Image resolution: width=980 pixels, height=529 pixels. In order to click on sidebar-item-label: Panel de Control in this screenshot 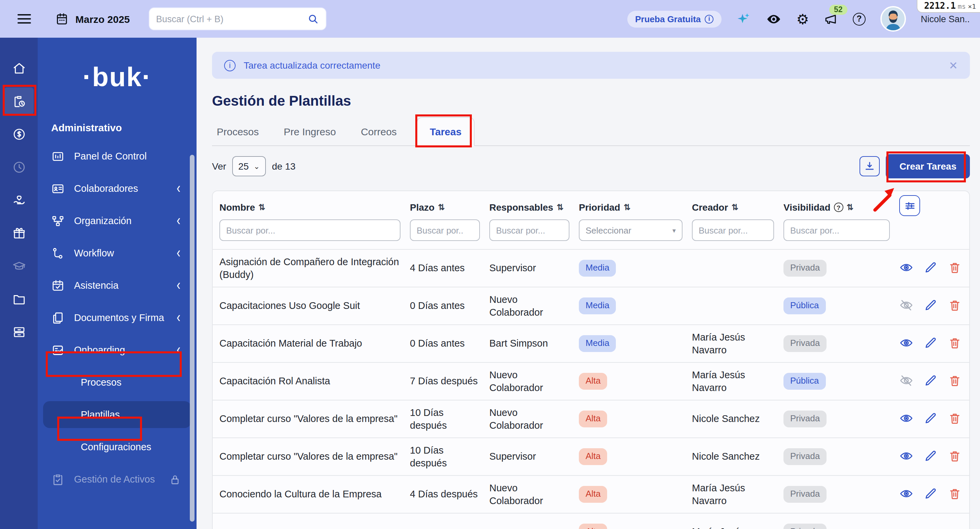, I will do `click(132, 156)`.